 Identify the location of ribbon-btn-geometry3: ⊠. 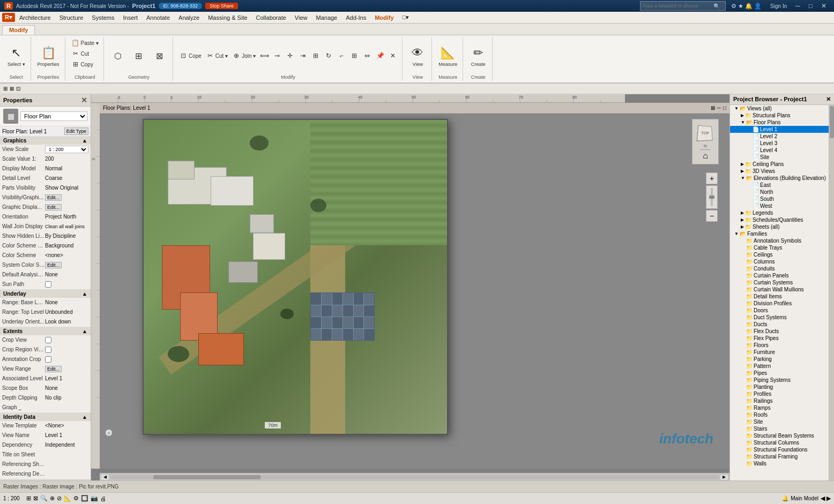
(160, 56).